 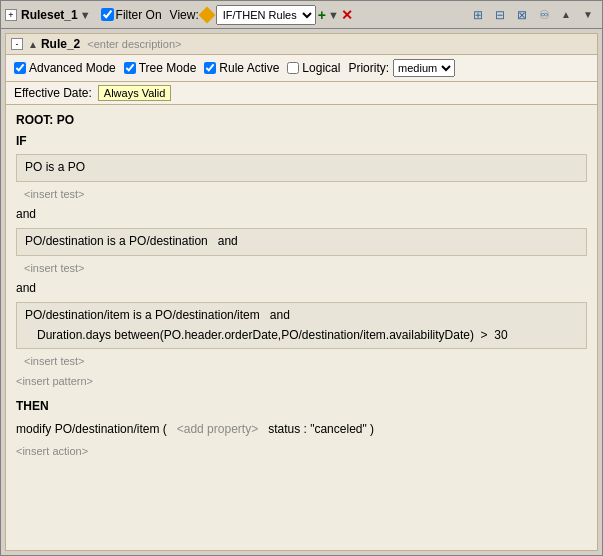 I want to click on priority-dropdown: low medium high, so click(x=424, y=68).